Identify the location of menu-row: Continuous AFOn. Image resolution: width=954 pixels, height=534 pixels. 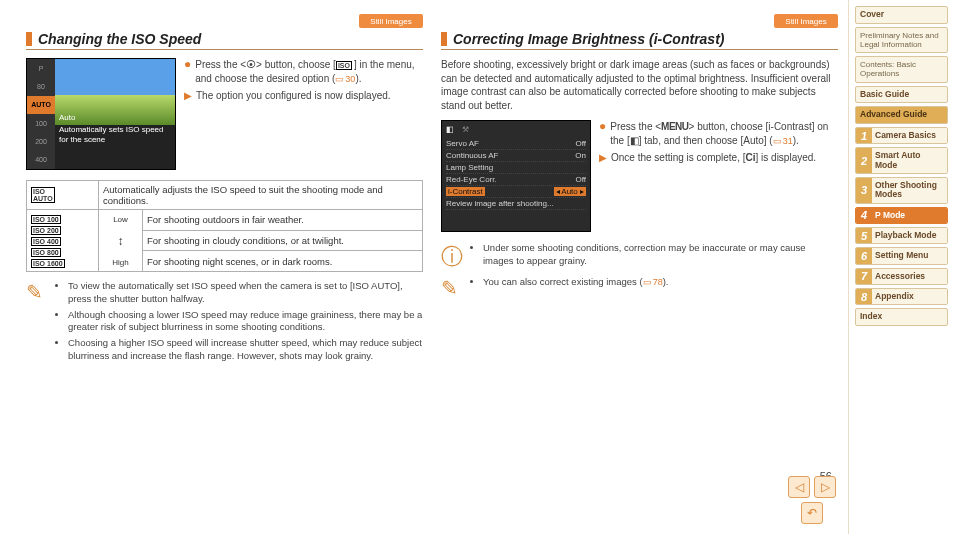
(516, 156).